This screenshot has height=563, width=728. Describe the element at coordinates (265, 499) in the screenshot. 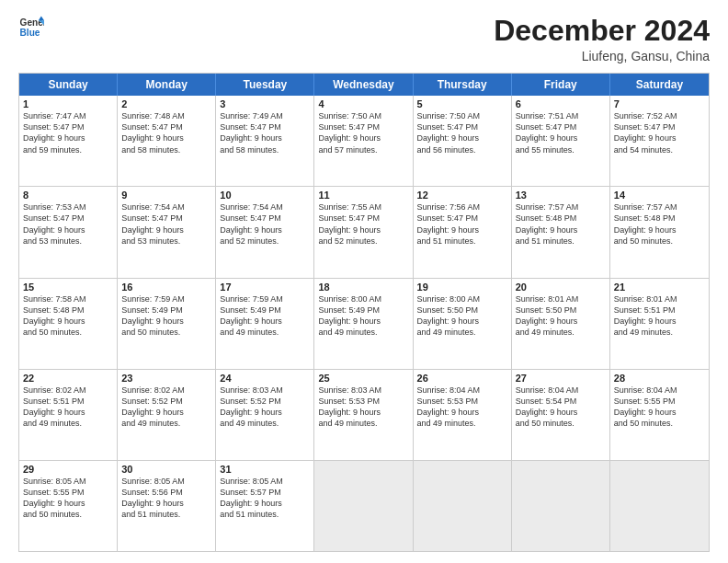

I see `day-info-31: Sunrise: 8:05 AM Sunset: 5:57 PM Dayligh…` at that location.